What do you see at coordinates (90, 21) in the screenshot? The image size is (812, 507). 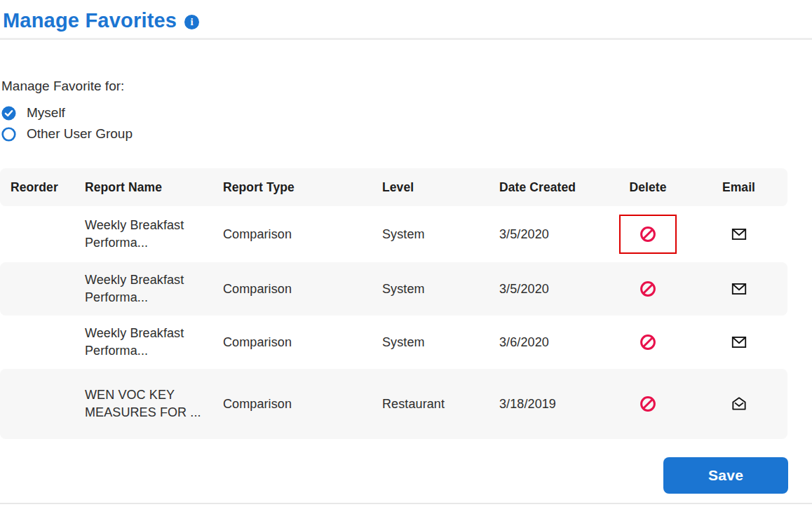 I see `page-title: Manage Favorites` at bounding box center [90, 21].